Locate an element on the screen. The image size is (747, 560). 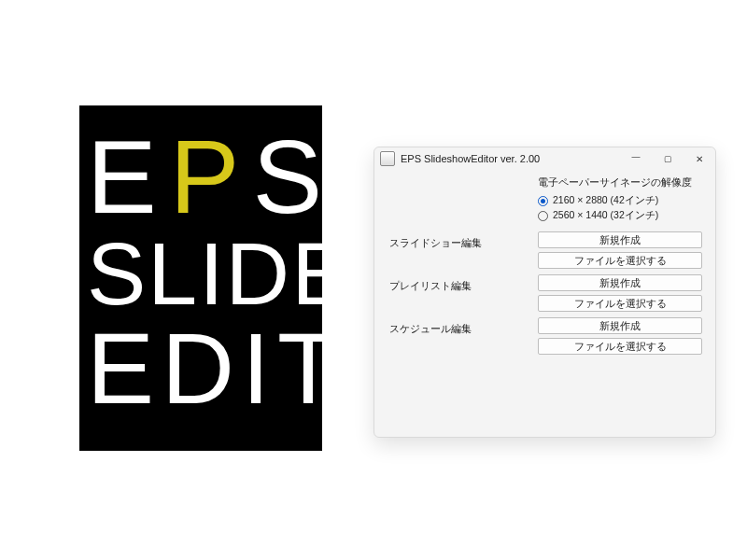
section-label-slideshow: スライドショー編集 is located at coordinates (435, 244).